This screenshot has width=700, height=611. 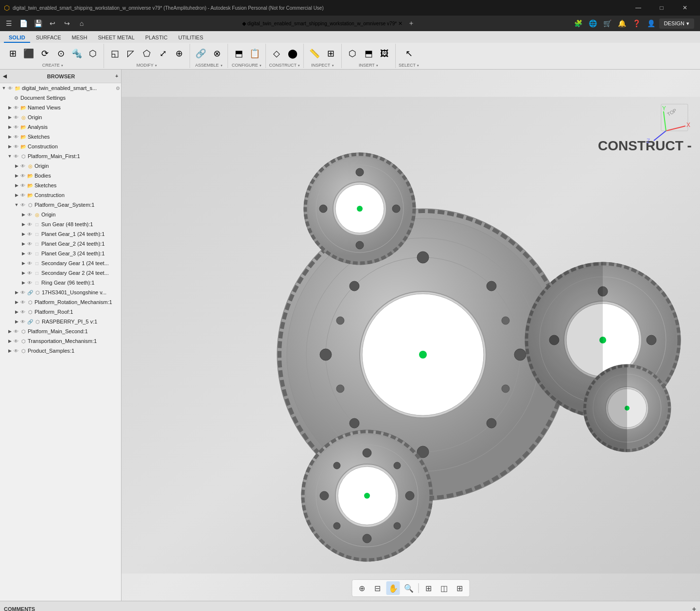 I want to click on tab-sheet-metal: SHEET METAL, so click(x=116, y=38).